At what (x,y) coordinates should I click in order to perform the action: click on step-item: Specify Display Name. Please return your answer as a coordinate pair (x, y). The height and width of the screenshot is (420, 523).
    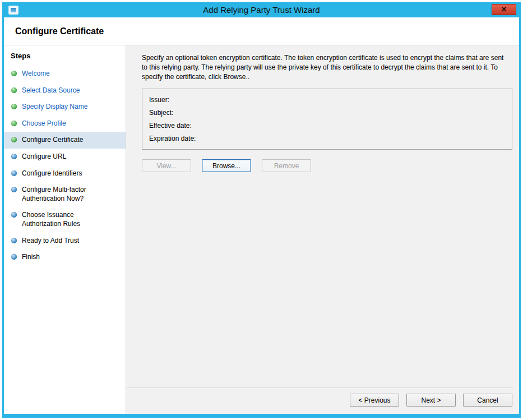
    Looking at the image, I should click on (65, 107).